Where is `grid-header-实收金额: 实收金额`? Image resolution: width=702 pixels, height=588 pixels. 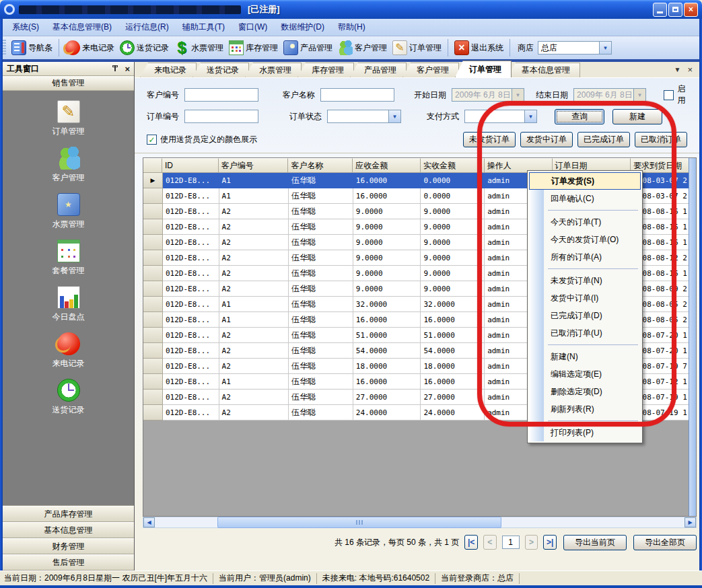 grid-header-实收金额: 实收金额 is located at coordinates (452, 166).